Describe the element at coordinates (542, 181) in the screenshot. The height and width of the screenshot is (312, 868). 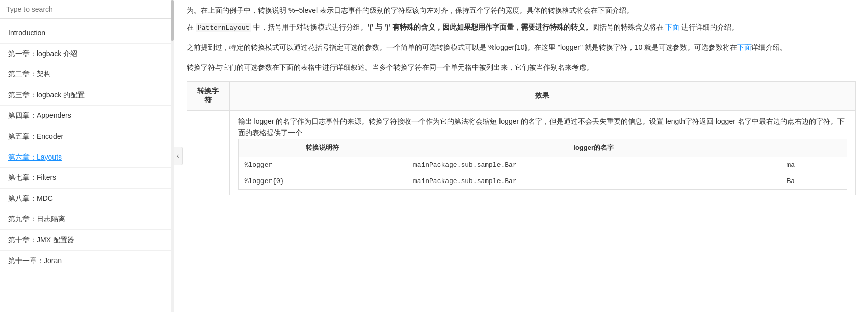
I see `inner-table-row: %logger{0} mainPackage.sub.sample.Bar Ba` at that location.